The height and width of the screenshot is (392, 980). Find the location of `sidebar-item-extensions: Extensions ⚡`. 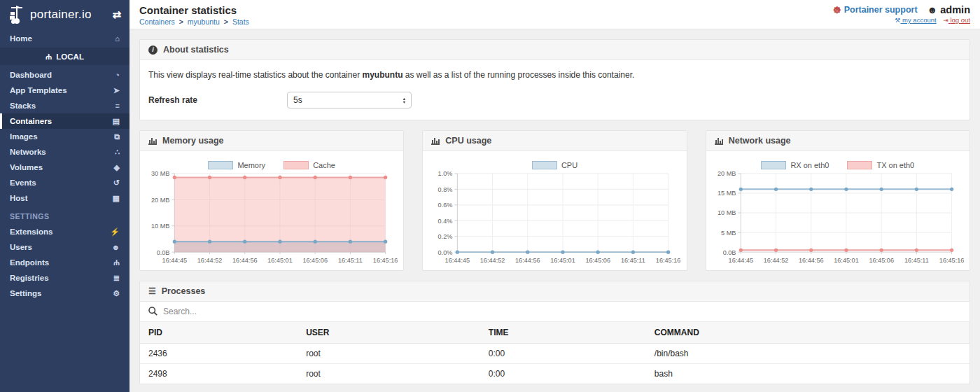

sidebar-item-extensions: Extensions ⚡ is located at coordinates (64, 232).